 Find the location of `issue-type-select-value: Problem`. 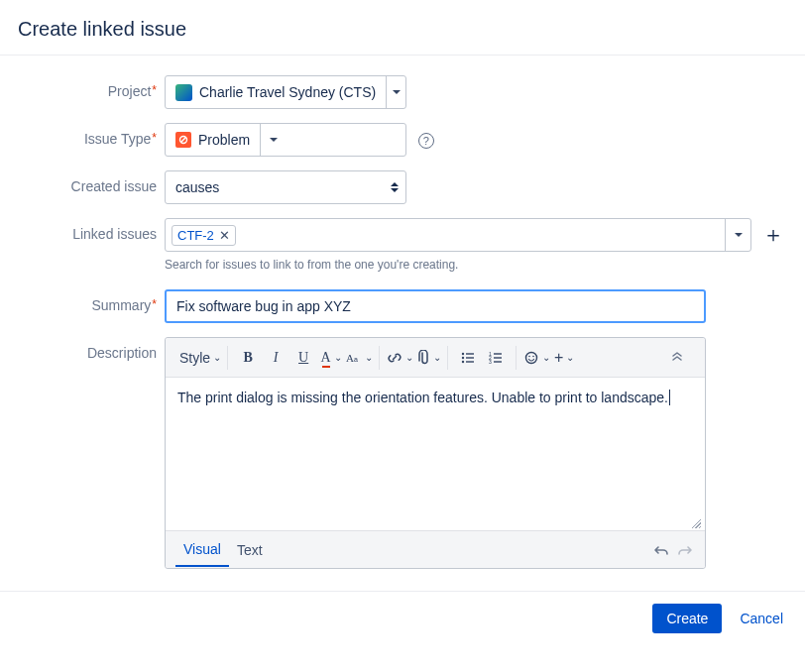

issue-type-select-value: Problem is located at coordinates (212, 140).